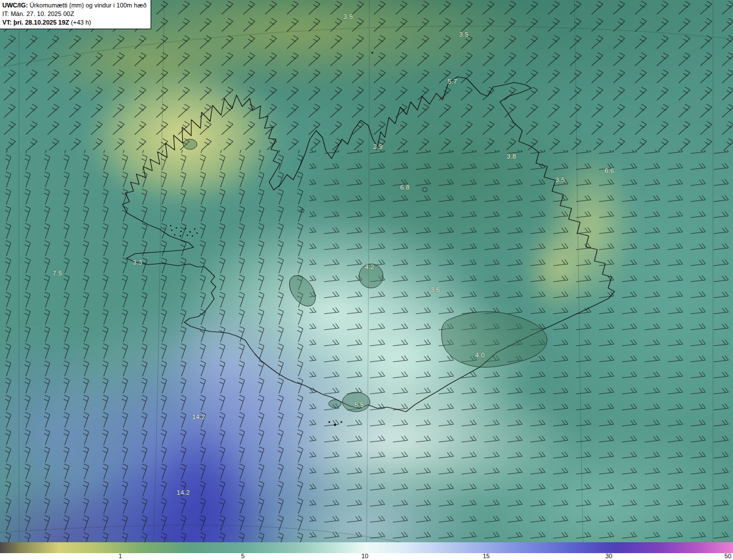  What do you see at coordinates (15, 5) in the screenshot?
I see `model-label: UWC/IG:` at bounding box center [15, 5].